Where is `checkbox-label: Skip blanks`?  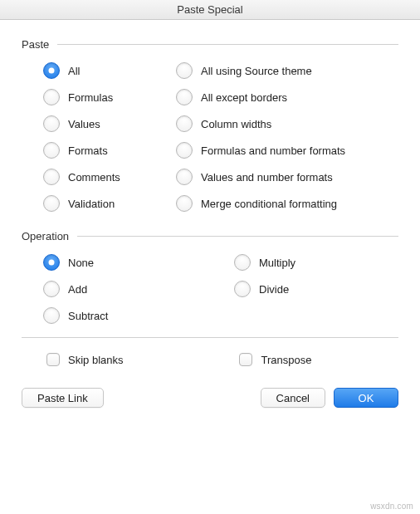
checkbox-label: Skip blanks is located at coordinates (95, 360).